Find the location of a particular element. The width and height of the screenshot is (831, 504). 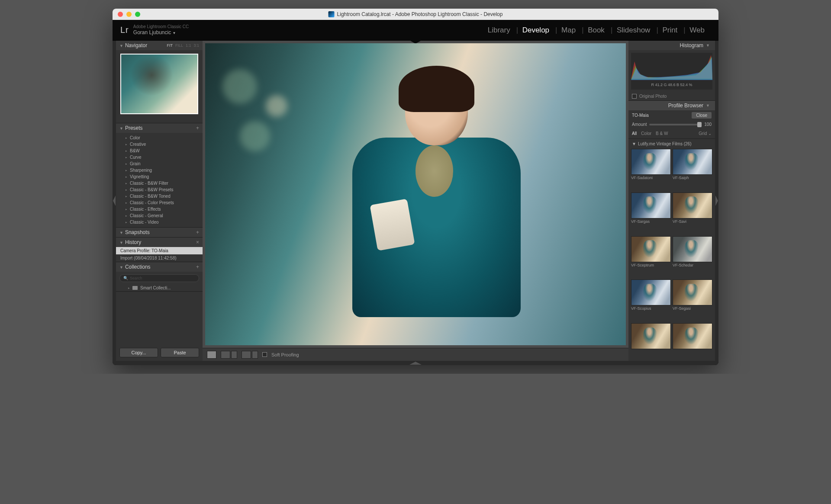

amount-slider is located at coordinates (675, 125).